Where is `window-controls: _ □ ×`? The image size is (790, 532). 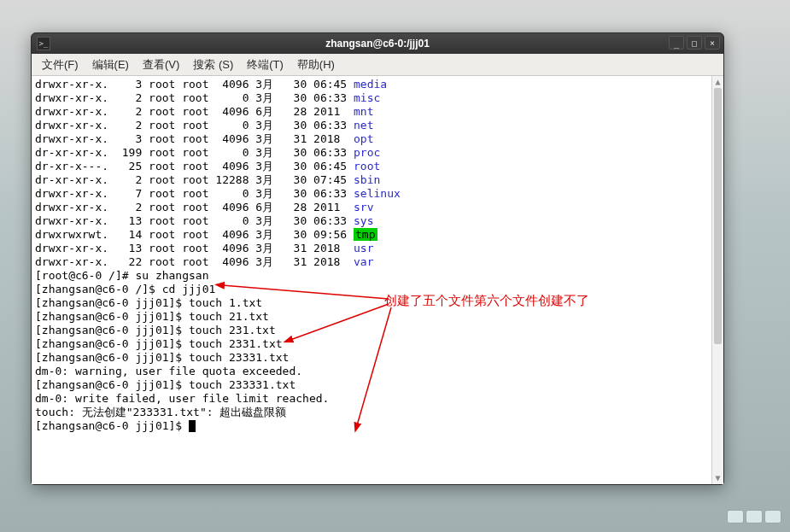 window-controls: _ □ × is located at coordinates (694, 43).